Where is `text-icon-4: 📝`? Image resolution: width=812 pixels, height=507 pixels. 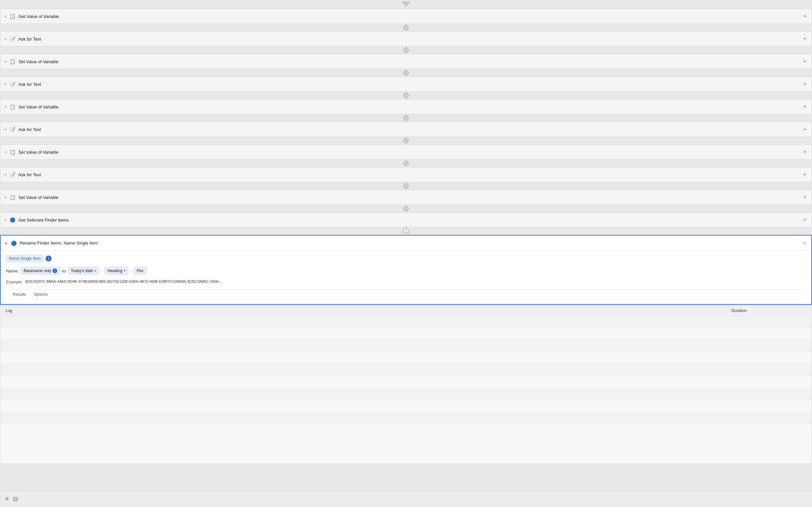 text-icon-4: 📝 is located at coordinates (12, 175).